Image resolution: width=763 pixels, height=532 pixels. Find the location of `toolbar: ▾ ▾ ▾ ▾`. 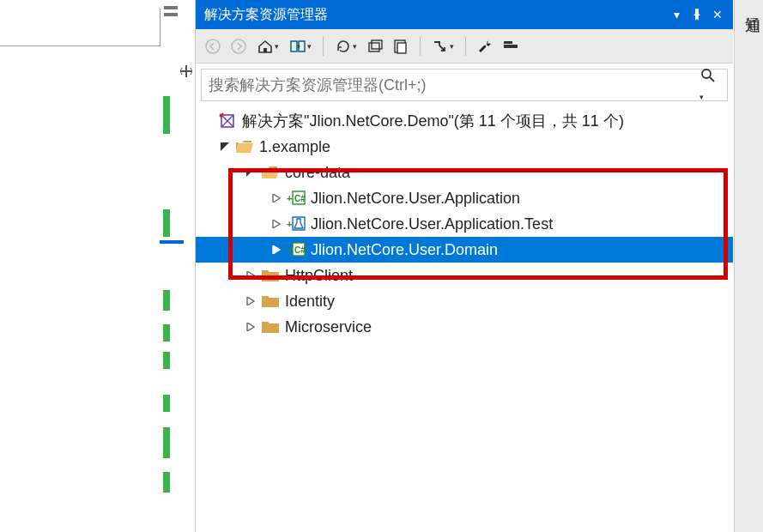

toolbar: ▾ ▾ ▾ ▾ is located at coordinates (464, 46).